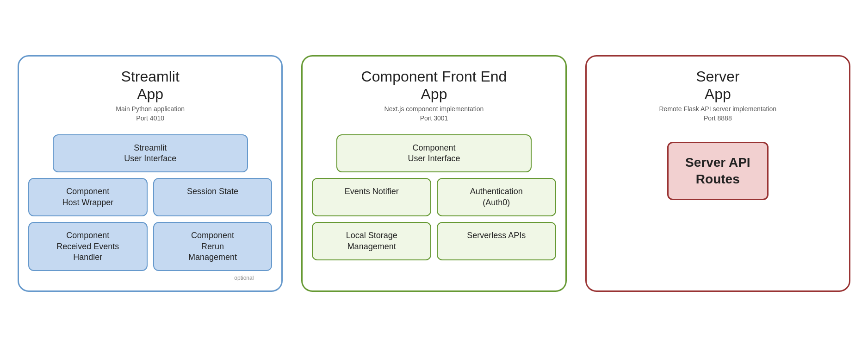 This screenshot has height=347, width=868. Describe the element at coordinates (718, 114) in the screenshot. I see `server-subtitle: Remote Flask API server implementation P…` at that location.